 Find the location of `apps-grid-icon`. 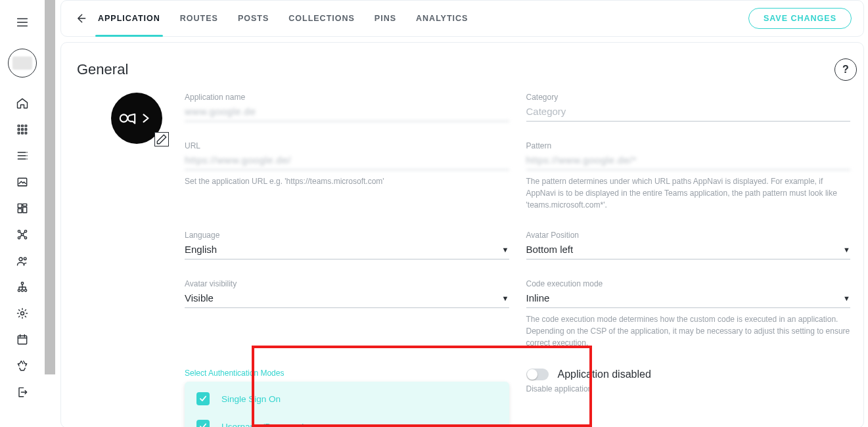

apps-grid-icon is located at coordinates (22, 129).